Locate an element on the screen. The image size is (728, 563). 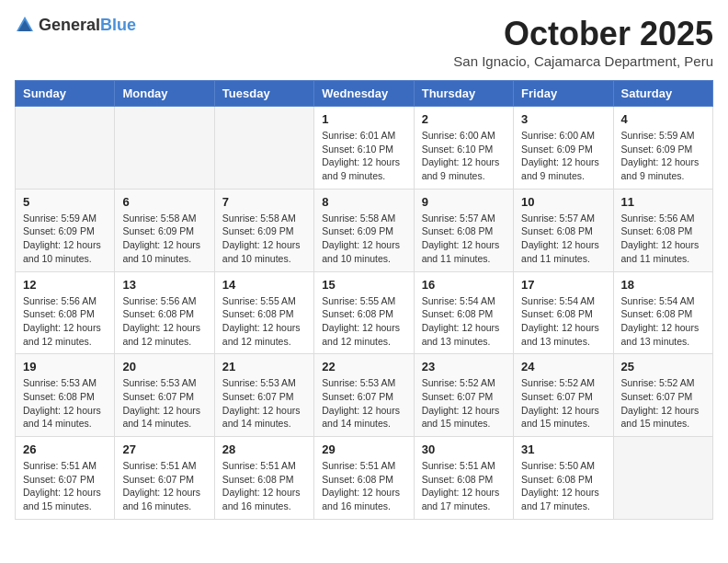
day-number: 18 is located at coordinates (664, 285).